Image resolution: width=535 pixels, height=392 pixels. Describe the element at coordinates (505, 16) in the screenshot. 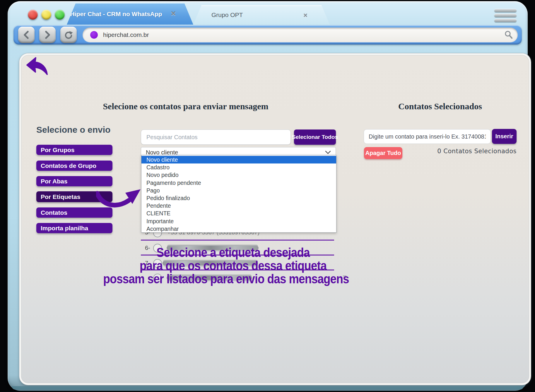

I see `menu-icon` at that location.